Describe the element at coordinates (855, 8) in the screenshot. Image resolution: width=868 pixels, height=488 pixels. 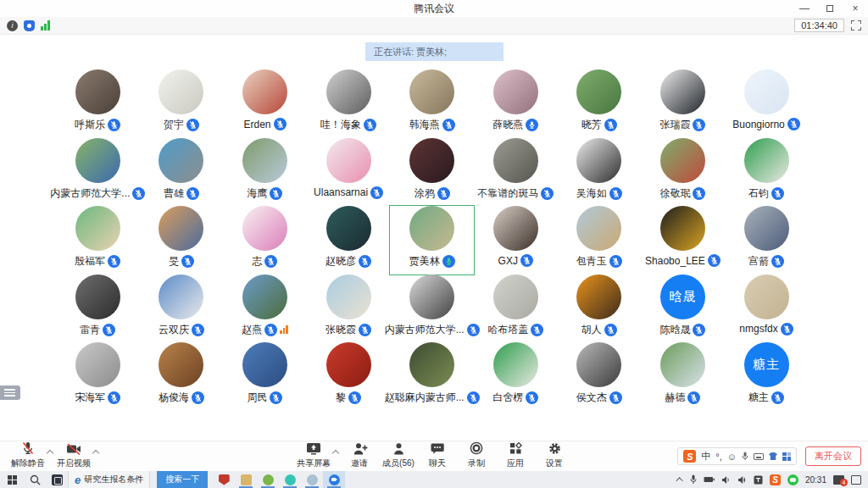
I see `close-button: ×` at that location.